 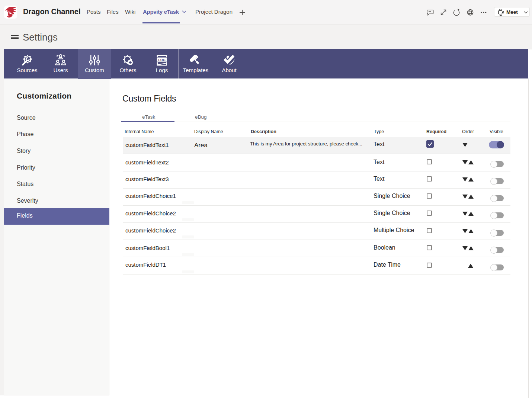 I want to click on svg-text: LOG, so click(x=162, y=60).